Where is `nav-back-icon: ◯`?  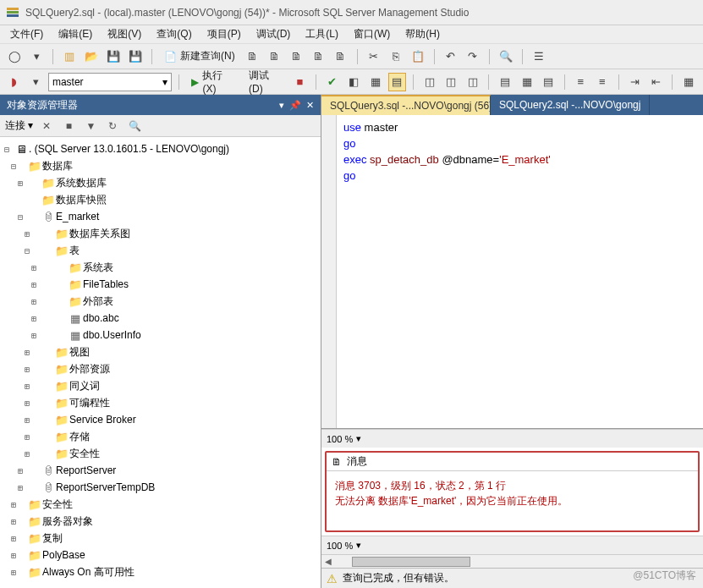 nav-back-icon: ◯ is located at coordinates (14, 57).